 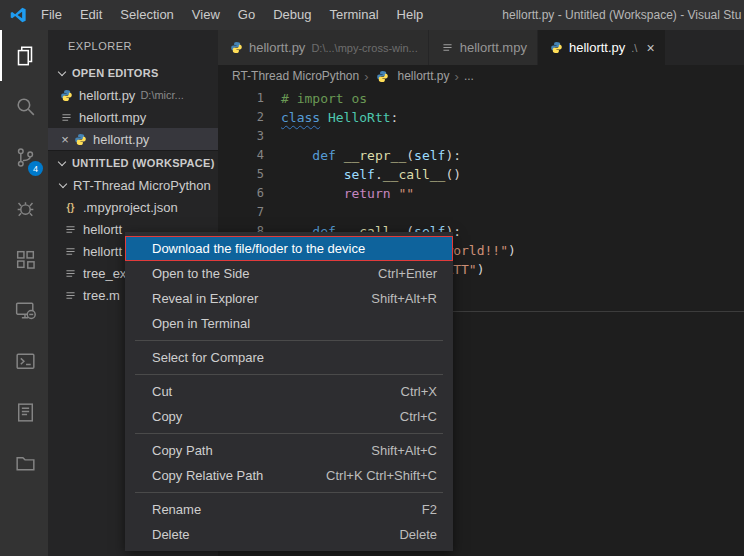 What do you see at coordinates (418, 416) in the screenshot?
I see `menu-shortcut: Ctrl+C` at bounding box center [418, 416].